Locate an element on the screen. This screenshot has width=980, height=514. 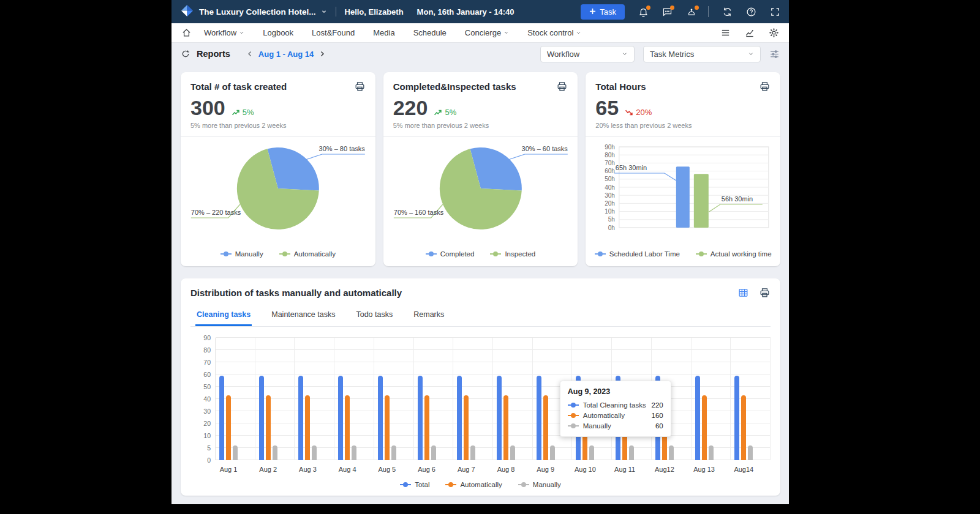
nav-item-concierge: Concierge is located at coordinates (487, 33).